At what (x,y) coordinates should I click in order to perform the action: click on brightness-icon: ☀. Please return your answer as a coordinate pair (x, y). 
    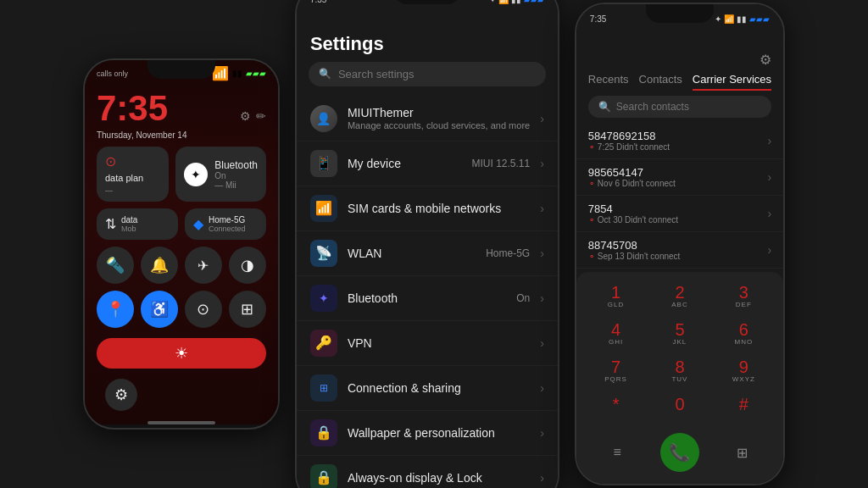
    Looking at the image, I should click on (181, 353).